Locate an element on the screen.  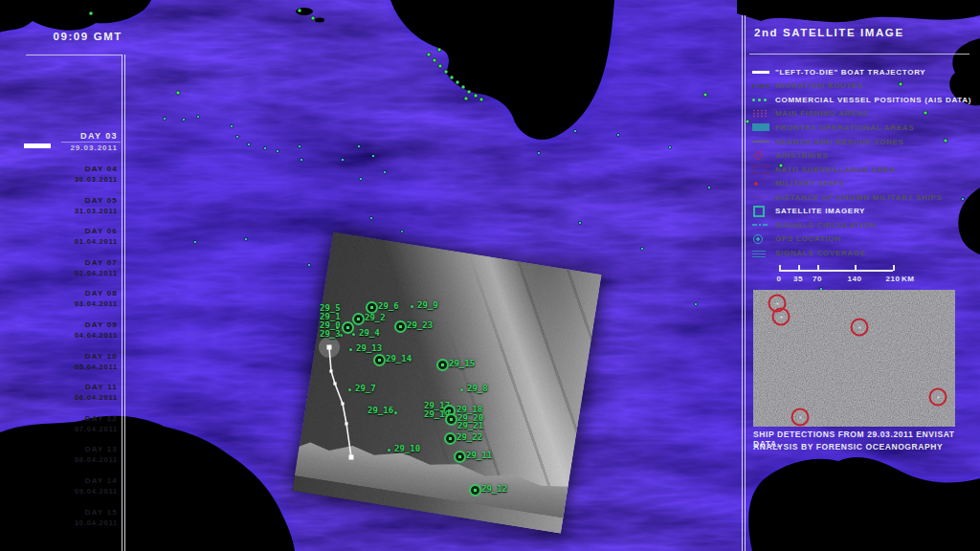
vessel-label: 29_18 is located at coordinates (469, 409).